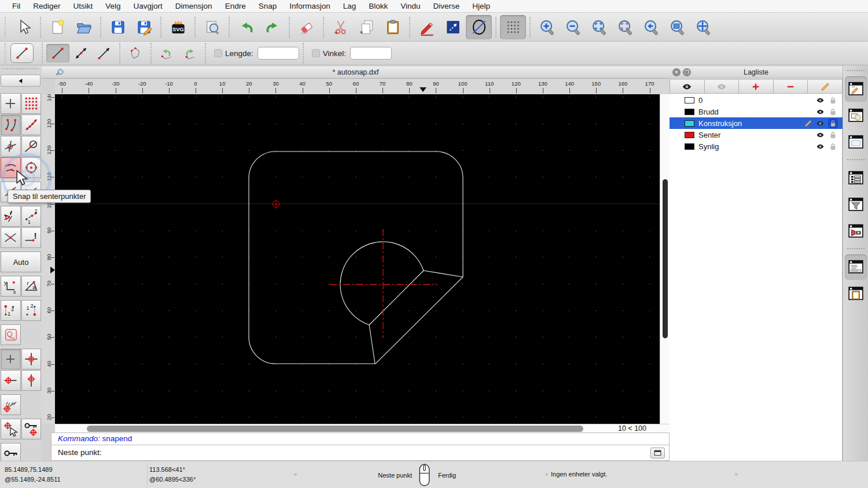 The width and height of the screenshot is (868, 488). Describe the element at coordinates (21, 81) in the screenshot. I see `snap-toolbar-collapse-button` at that location.